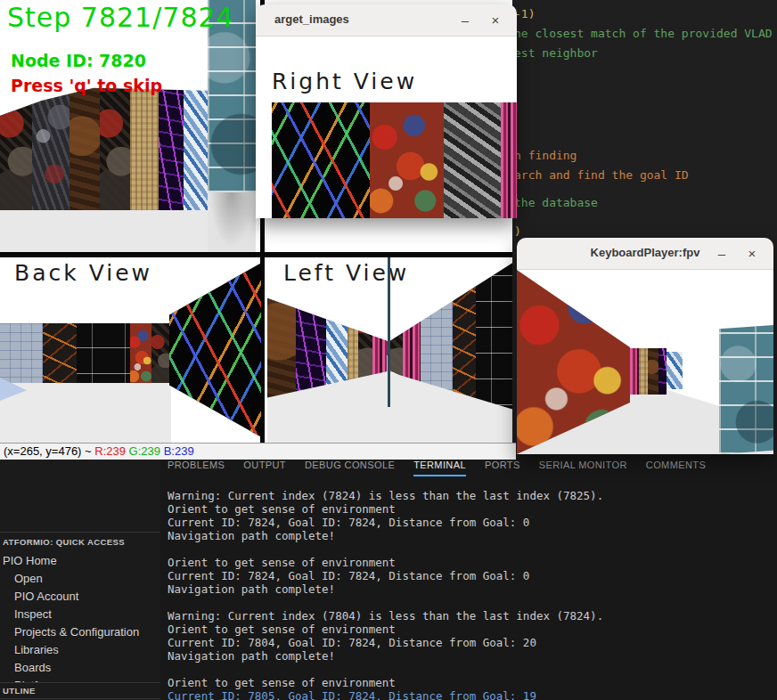 The image size is (777, 700). What do you see at coordinates (470, 643) in the screenshot?
I see `terminal-line-current-id-7804-goal-id-7824-distance-from-goal-20: Current ID: 7804, Goal ID: 7824, Distanc…` at bounding box center [470, 643].